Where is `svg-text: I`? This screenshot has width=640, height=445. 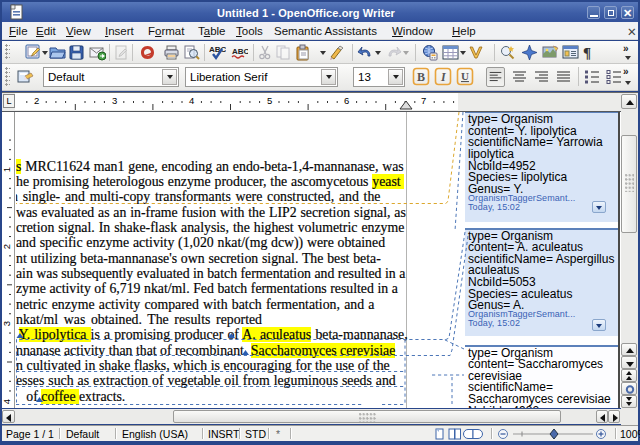
svg-text: I is located at coordinates (444, 77).